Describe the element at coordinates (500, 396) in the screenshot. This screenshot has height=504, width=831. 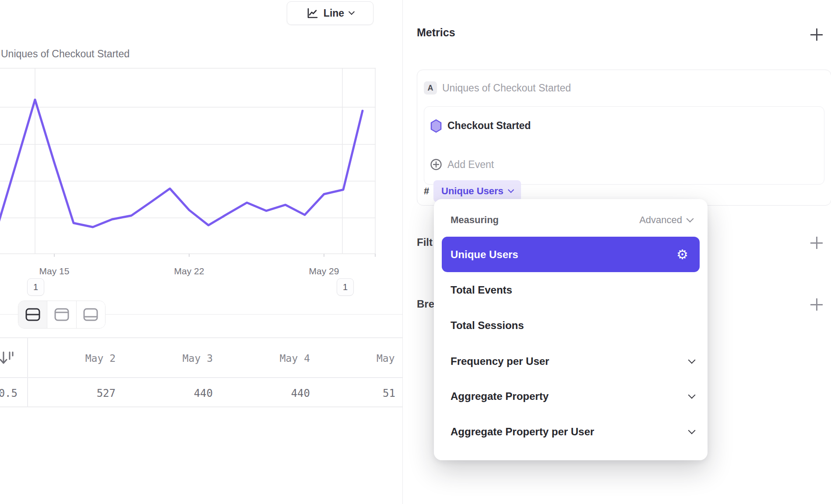
I see `menu-item-label: Aggregate Property` at that location.